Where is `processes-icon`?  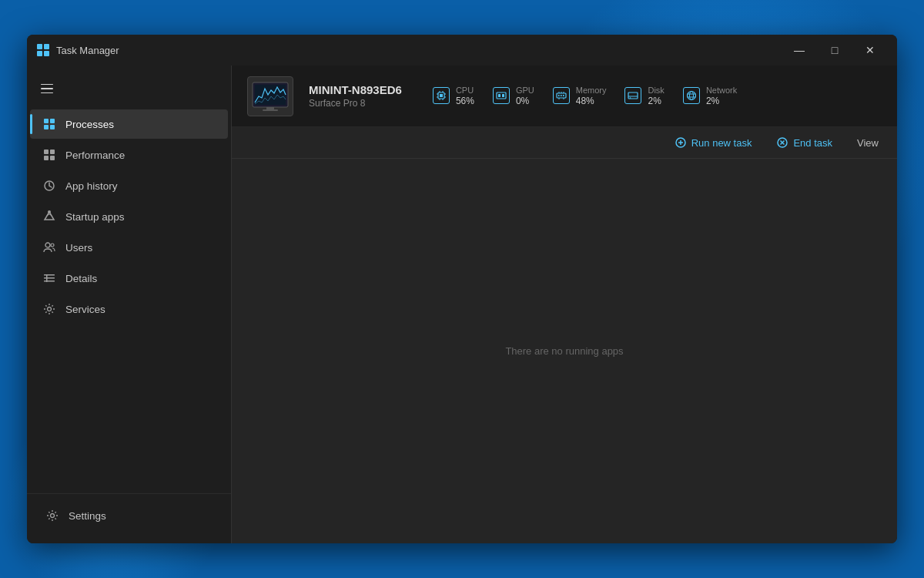
processes-icon is located at coordinates (49, 124).